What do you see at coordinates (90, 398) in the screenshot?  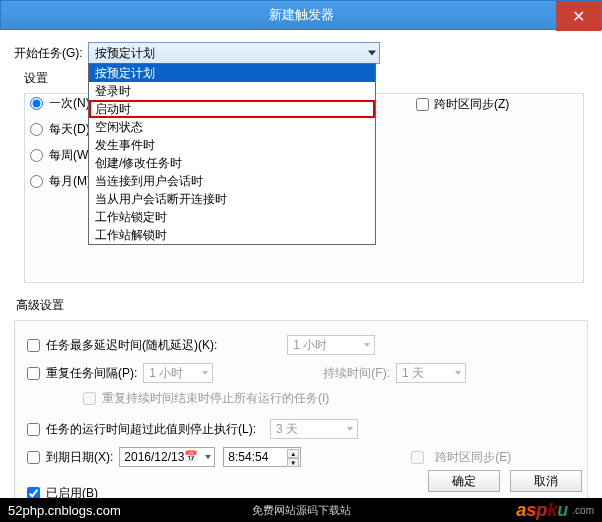 I see `stop-at-end-checkbox` at bounding box center [90, 398].